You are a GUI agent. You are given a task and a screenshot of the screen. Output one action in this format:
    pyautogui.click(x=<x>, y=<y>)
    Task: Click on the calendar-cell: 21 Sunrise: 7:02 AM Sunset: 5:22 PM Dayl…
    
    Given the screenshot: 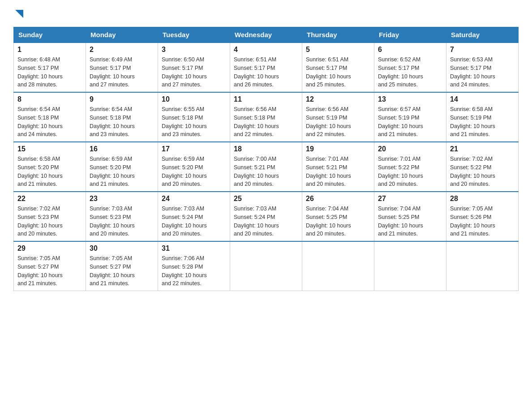 What is the action you would take?
    pyautogui.click(x=483, y=167)
    